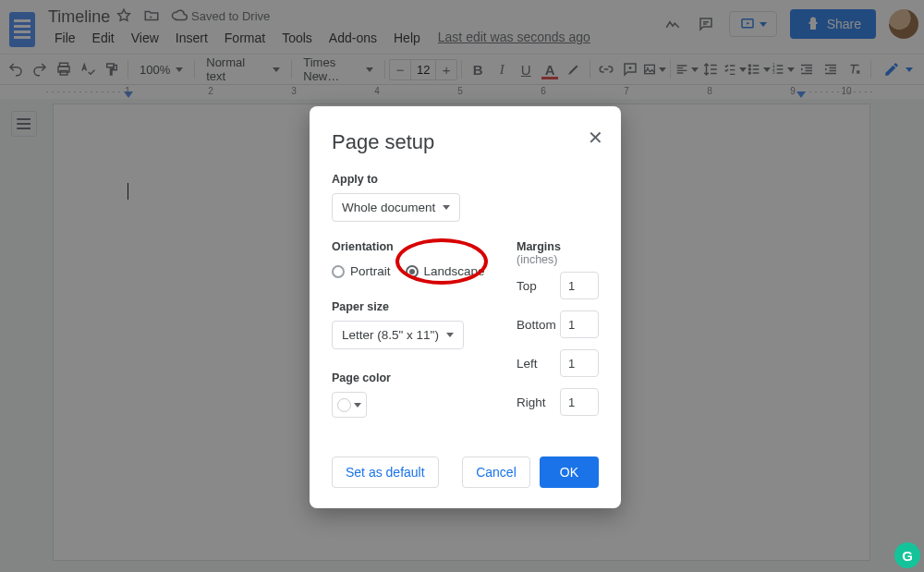  What do you see at coordinates (579, 286) in the screenshot?
I see `margin-top-input` at bounding box center [579, 286].